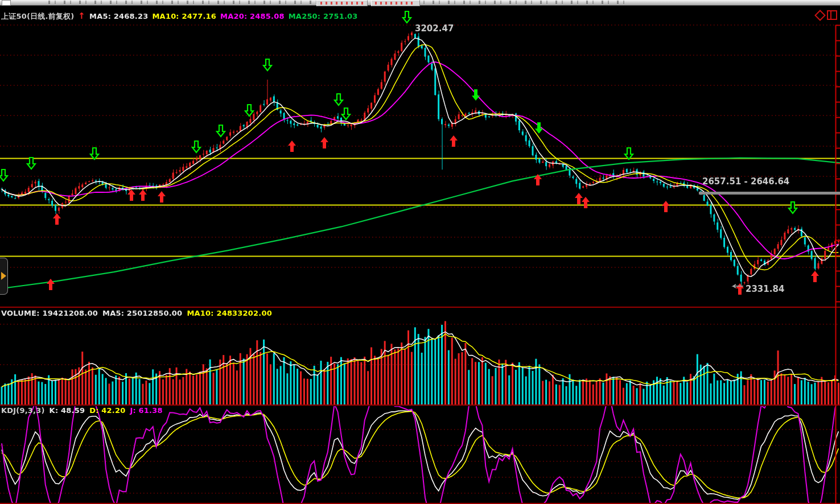 The width and height of the screenshot is (840, 504). Describe the element at coordinates (38, 16) in the screenshot. I see `symbol-title: 上证50(日线.前复权)` at that location.